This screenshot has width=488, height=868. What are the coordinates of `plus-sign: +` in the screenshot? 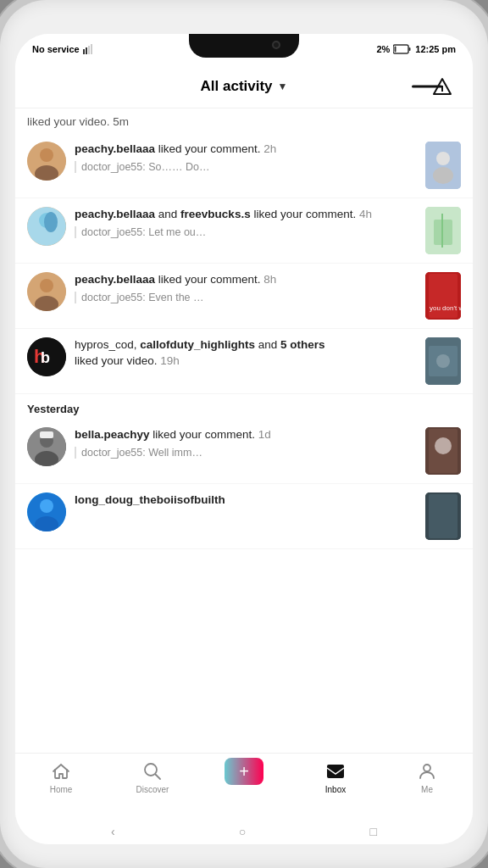 It's located at (244, 771).